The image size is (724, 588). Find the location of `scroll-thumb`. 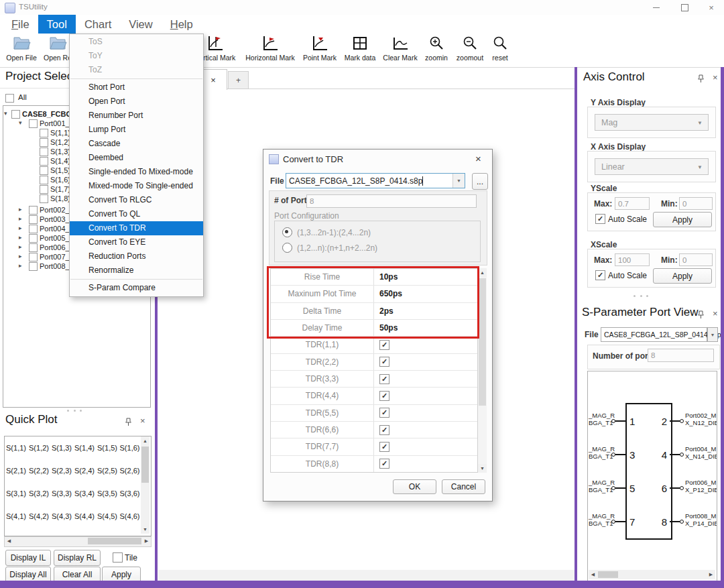

scroll-thumb is located at coordinates (115, 541).